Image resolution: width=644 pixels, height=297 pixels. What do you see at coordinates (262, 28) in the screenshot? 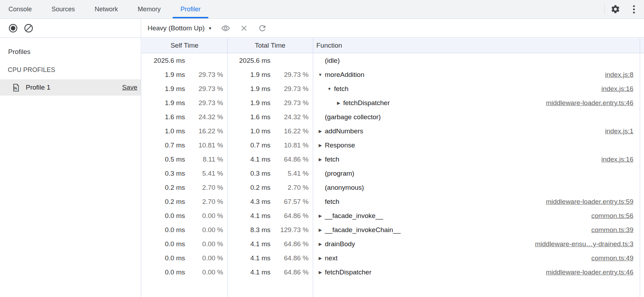
I see `refresh-icon` at bounding box center [262, 28].